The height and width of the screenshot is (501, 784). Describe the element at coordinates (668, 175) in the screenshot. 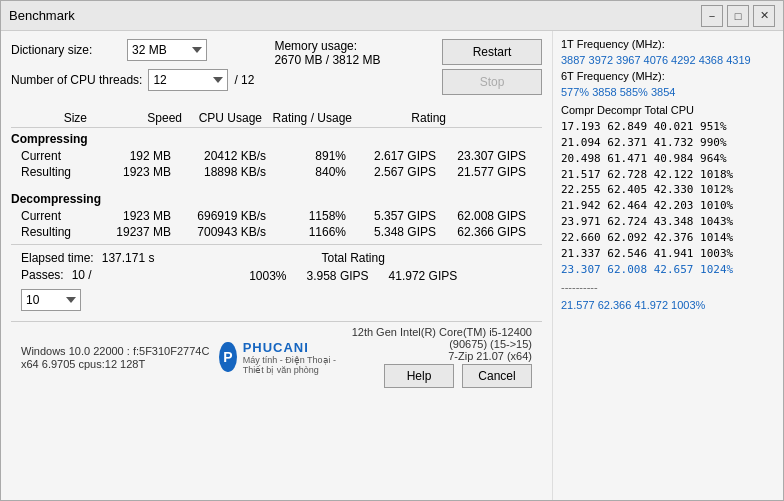

I see `right-data-row: 21.517 62.728 42.122 1018%` at that location.